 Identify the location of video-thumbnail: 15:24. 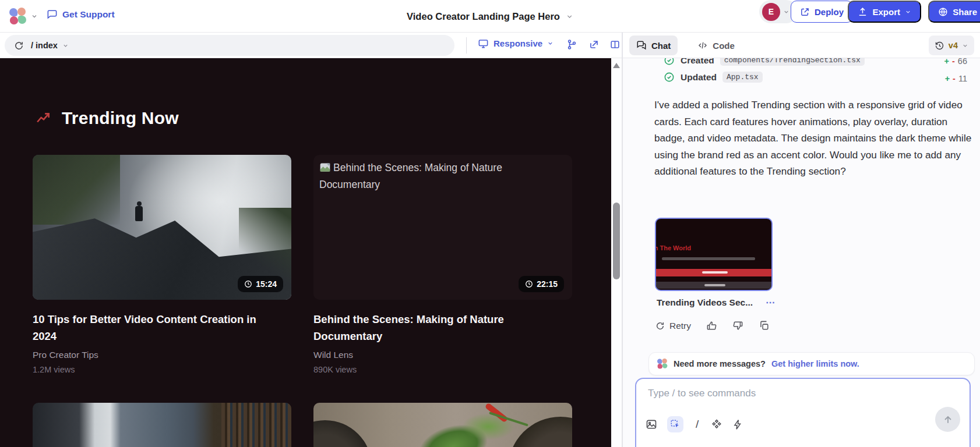
(162, 227).